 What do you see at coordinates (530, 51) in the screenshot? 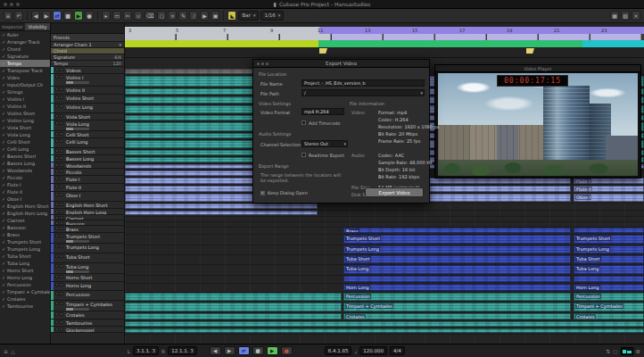
I see `marker-flag` at bounding box center [530, 51].